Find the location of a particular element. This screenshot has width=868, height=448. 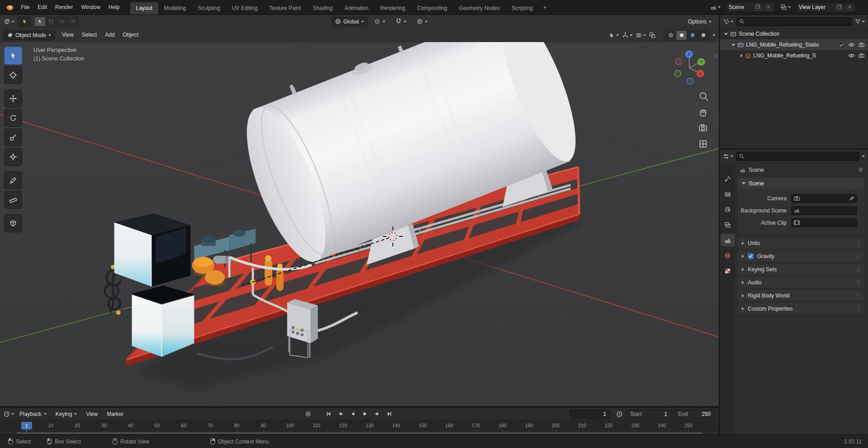

properties-search is located at coordinates (797, 156).